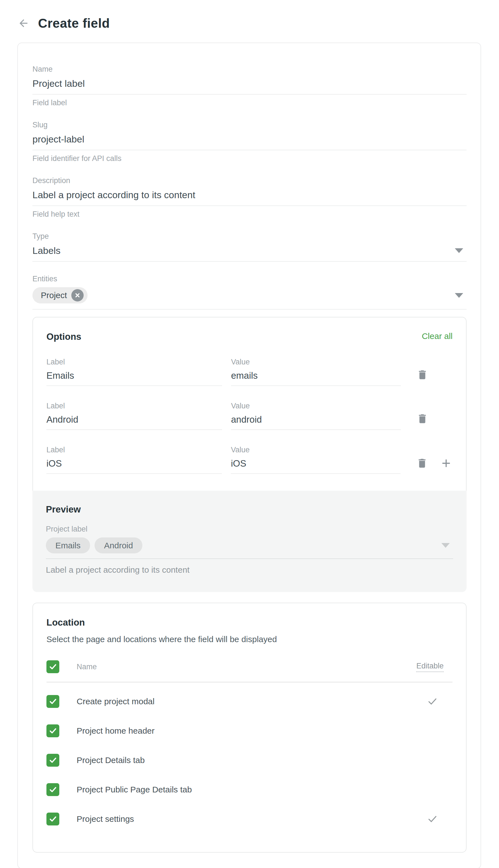 The width and height of the screenshot is (499, 868). I want to click on preview-section: Preview Project label Emails Android Lab…, so click(250, 541).